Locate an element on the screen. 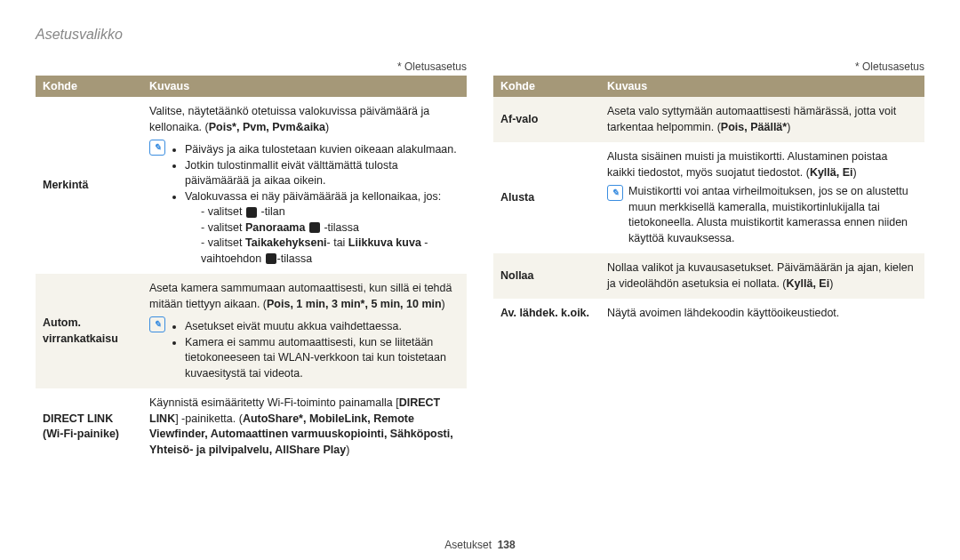  alusta-tb: Kyllä, Ei is located at coordinates (832, 172).